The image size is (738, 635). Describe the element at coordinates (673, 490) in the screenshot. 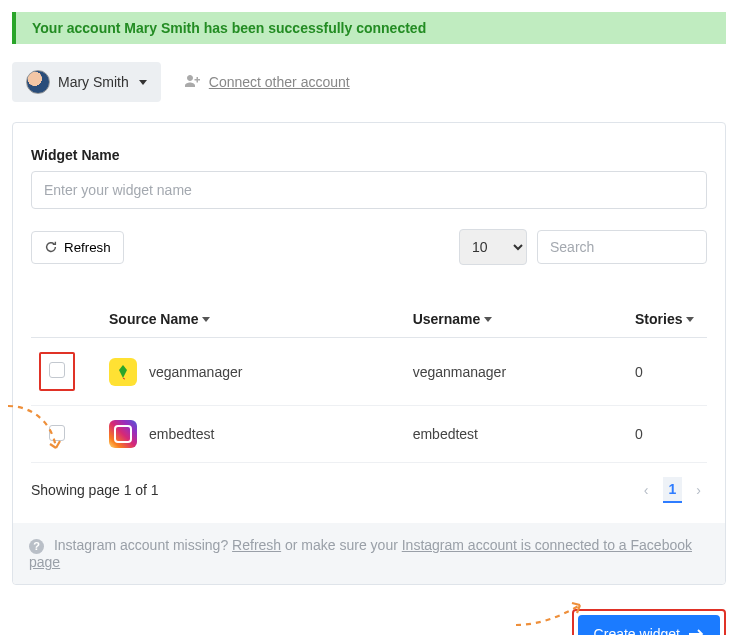

I see `pager-page-current: 1` at that location.